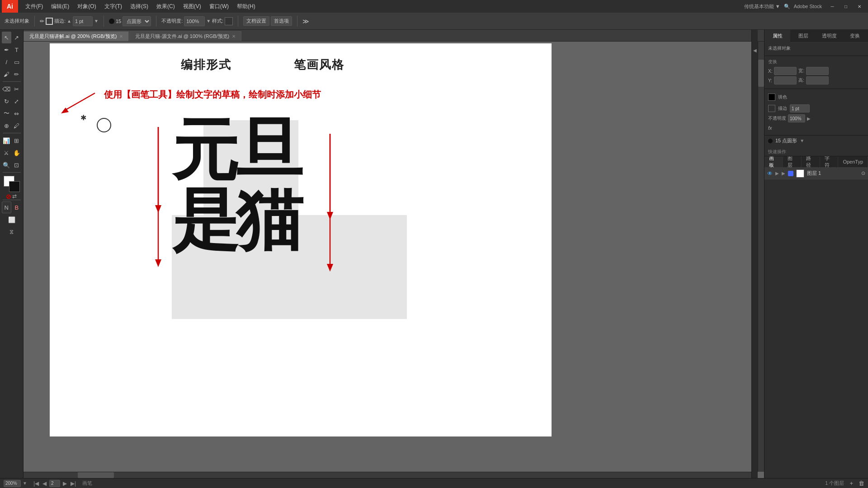  What do you see at coordinates (7, 89) in the screenshot?
I see `eraser-tool-button: ⌫` at bounding box center [7, 89].